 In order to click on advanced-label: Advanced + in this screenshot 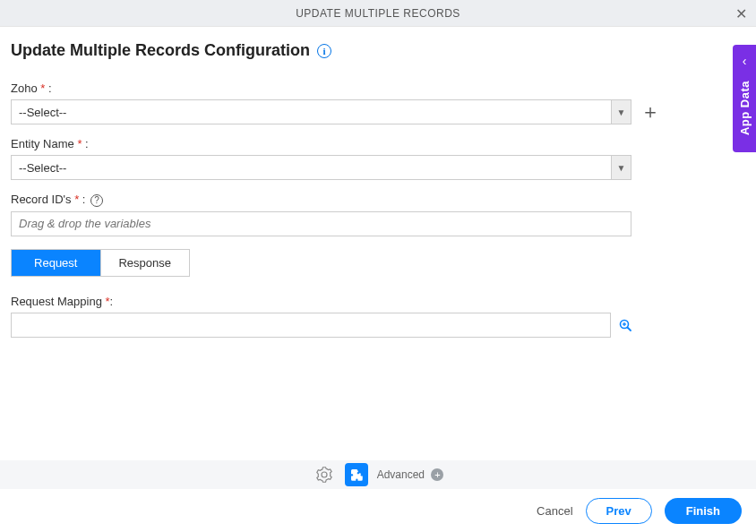, I will do `click(410, 475)`.